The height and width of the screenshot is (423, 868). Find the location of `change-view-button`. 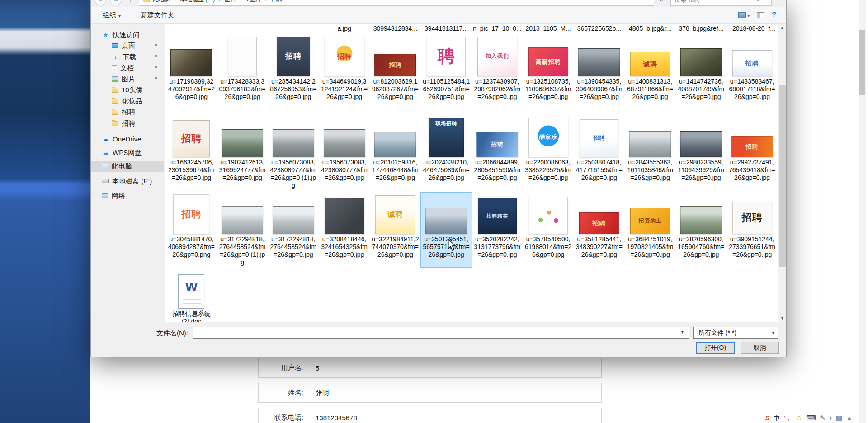

change-view-button is located at coordinates (744, 15).